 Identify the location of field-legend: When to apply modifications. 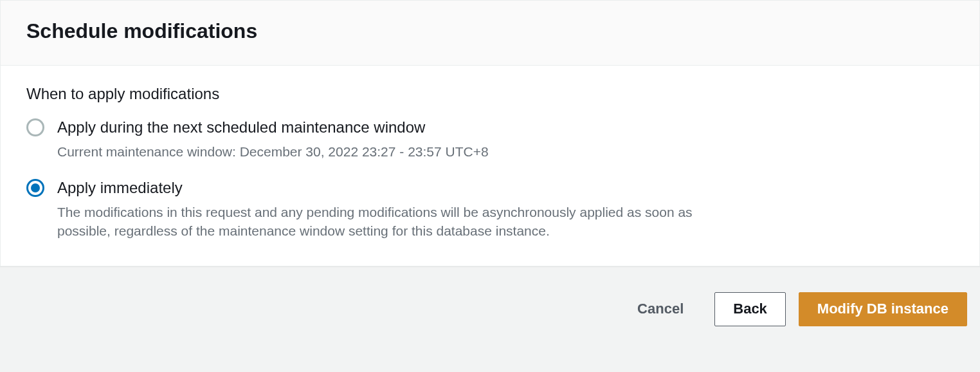
(490, 94).